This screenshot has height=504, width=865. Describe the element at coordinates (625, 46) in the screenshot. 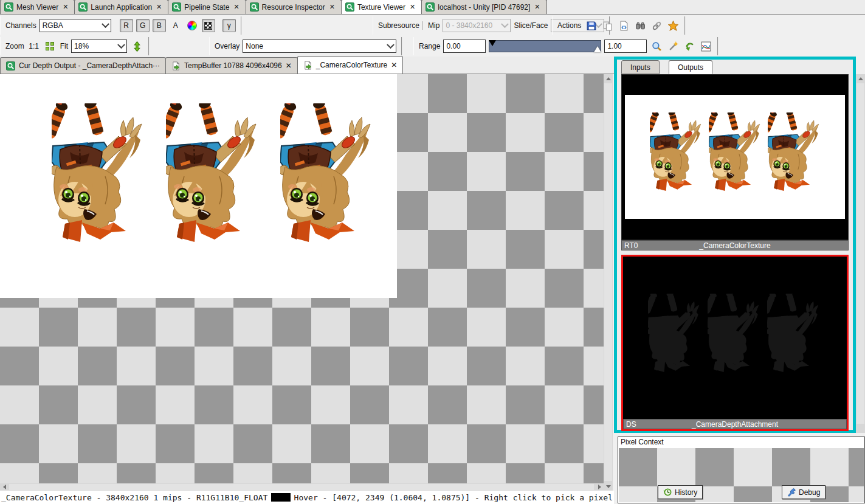

I see `range-max-input: 1.00` at that location.